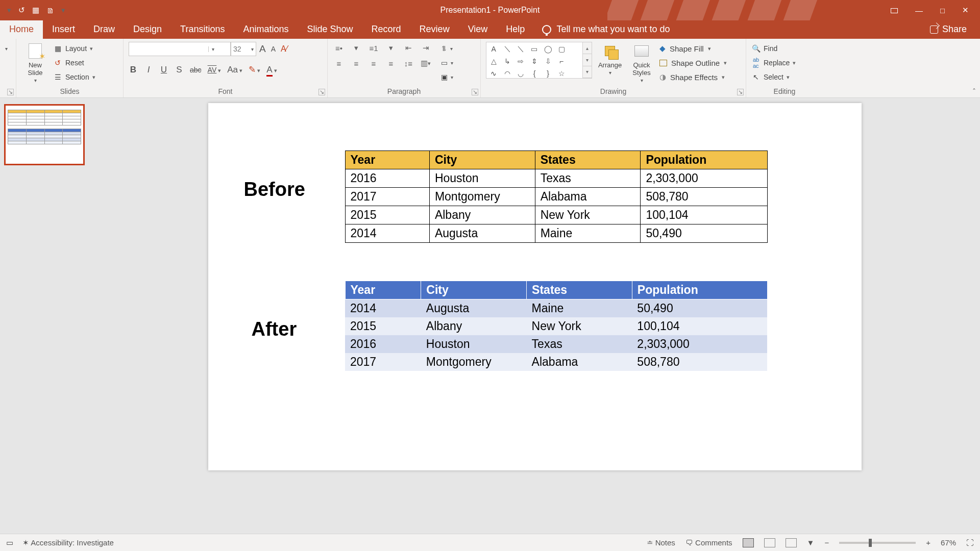  I want to click on new-file-button: 🗎, so click(50, 10).